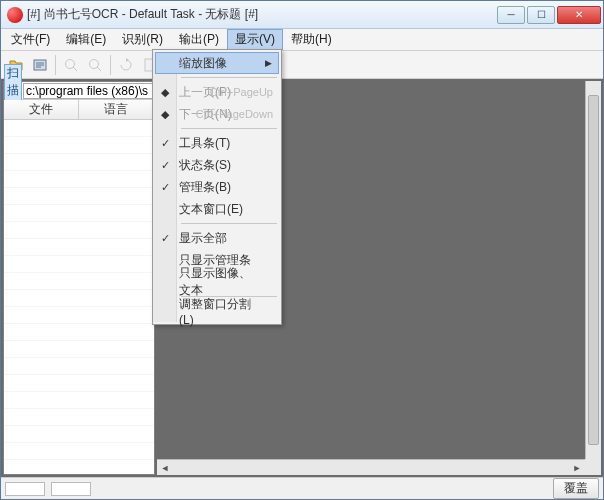 The width and height of the screenshot is (604, 500). What do you see at coordinates (165, 468) in the screenshot?
I see `scroll-left-icon: ◄` at bounding box center [165, 468].